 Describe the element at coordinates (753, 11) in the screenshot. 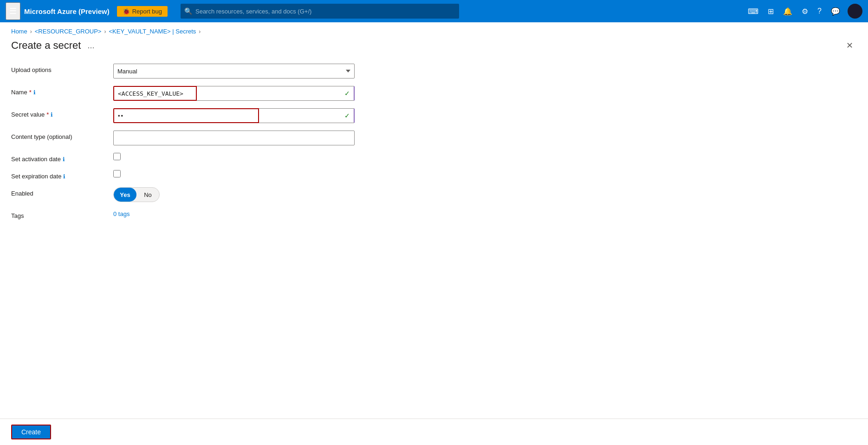

I see `cloud-shell-icon-button: ⌨` at that location.